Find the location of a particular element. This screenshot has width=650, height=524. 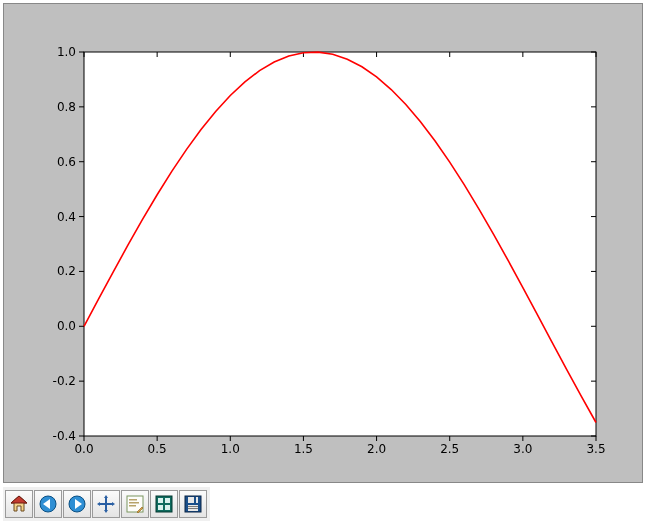

forward-button is located at coordinates (77, 504).